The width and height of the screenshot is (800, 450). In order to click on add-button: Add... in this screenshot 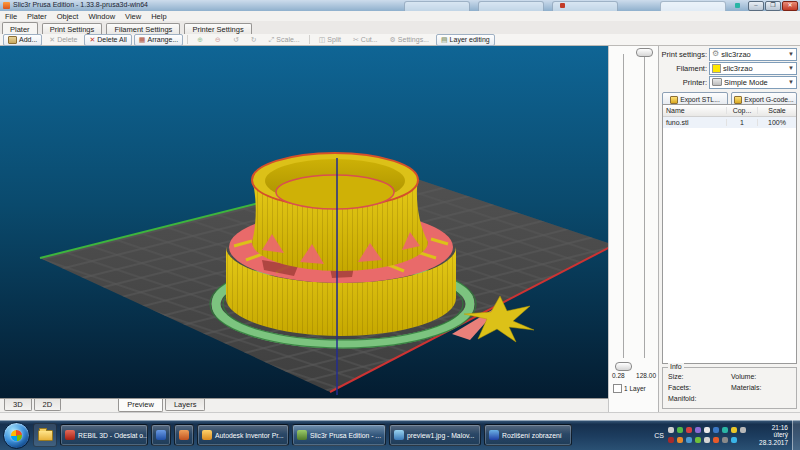, I will do `click(22, 40)`.